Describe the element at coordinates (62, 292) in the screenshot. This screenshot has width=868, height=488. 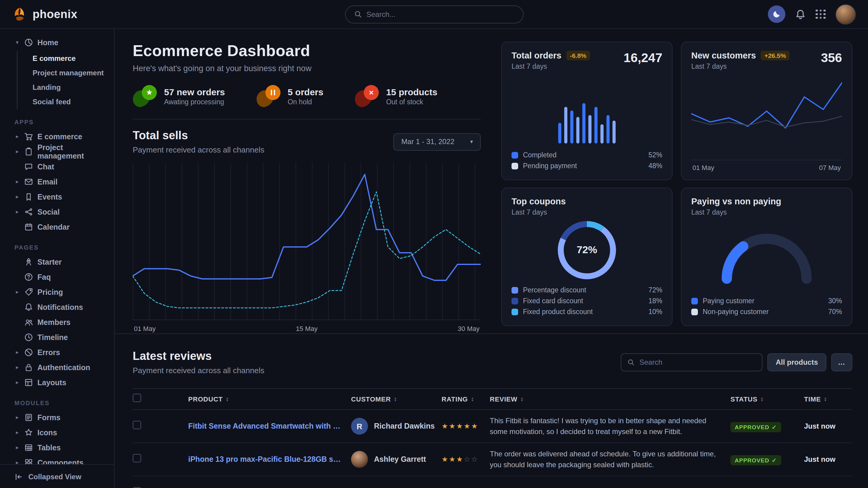
I see `sidebar-item-pricing: ▸ Pricing` at that location.